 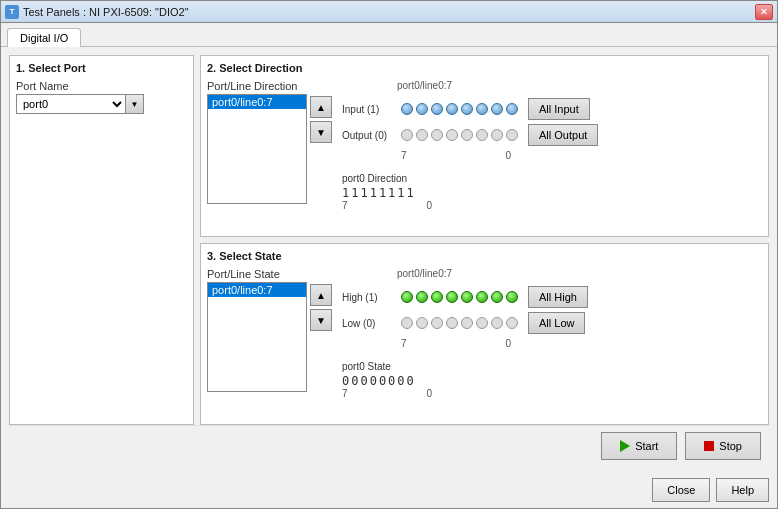 What do you see at coordinates (580, 86) in the screenshot?
I see `direction-led-header: port0/line0:7` at bounding box center [580, 86].